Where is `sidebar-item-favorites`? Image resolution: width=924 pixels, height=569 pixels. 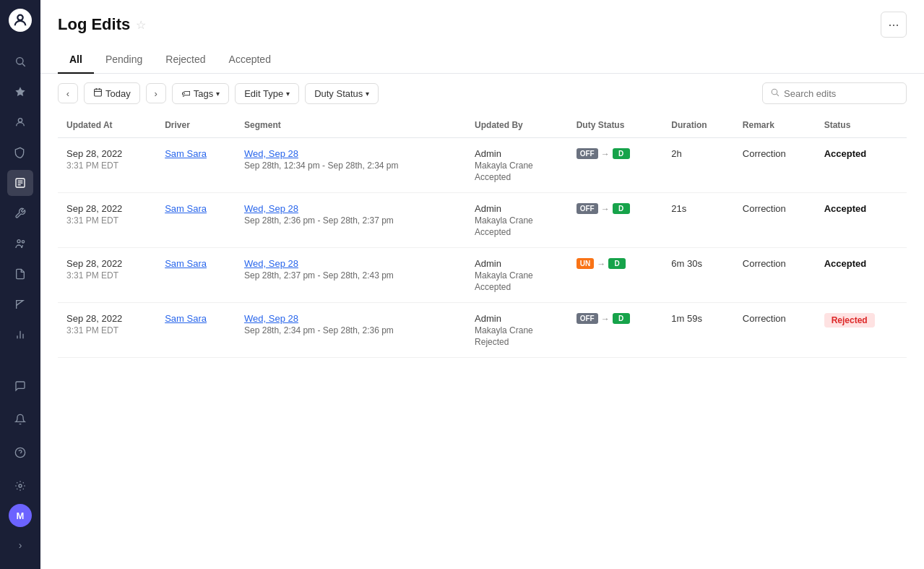 sidebar-item-favorites is located at coordinates (20, 92).